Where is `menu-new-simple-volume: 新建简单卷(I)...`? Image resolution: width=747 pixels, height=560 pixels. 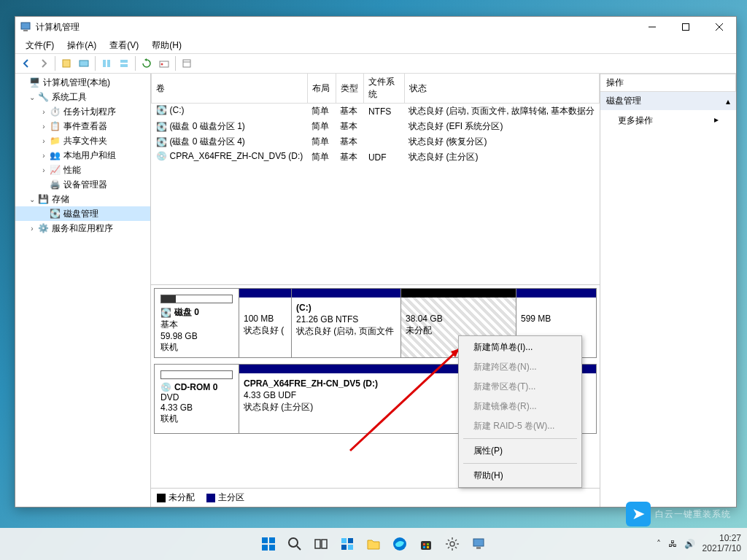 menu-new-simple-volume: 新建简单卷(I)... is located at coordinates (520, 347).